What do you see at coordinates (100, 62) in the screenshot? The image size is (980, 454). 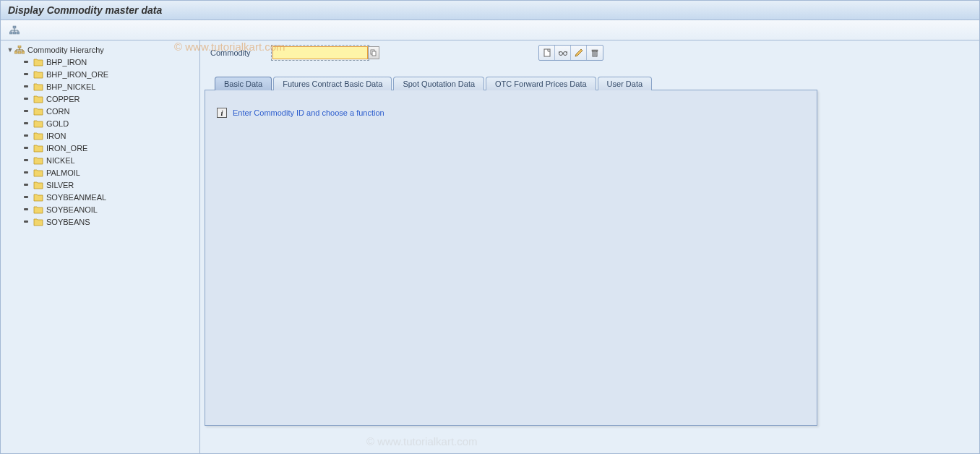 I see `tree-item: BHP_IRON` at bounding box center [100, 62].